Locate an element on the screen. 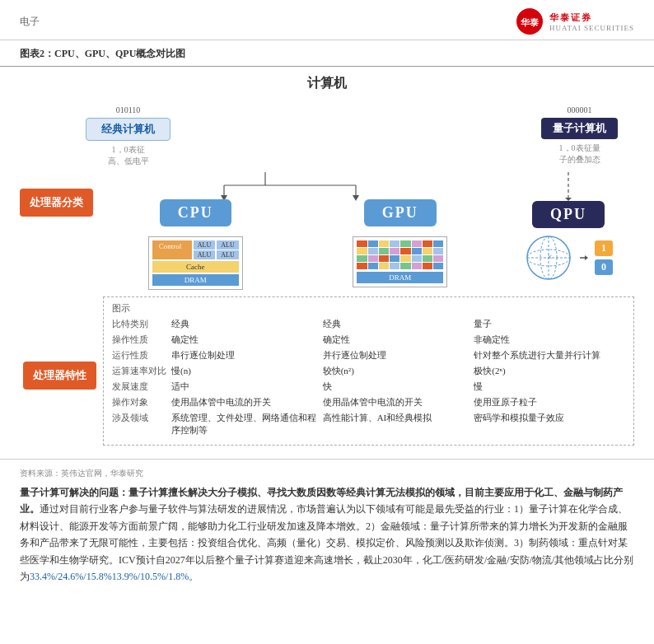 The height and width of the screenshot is (644, 654). prop-qpu-2: 针对整个系统进行大量并行计算 is located at coordinates (549, 356).